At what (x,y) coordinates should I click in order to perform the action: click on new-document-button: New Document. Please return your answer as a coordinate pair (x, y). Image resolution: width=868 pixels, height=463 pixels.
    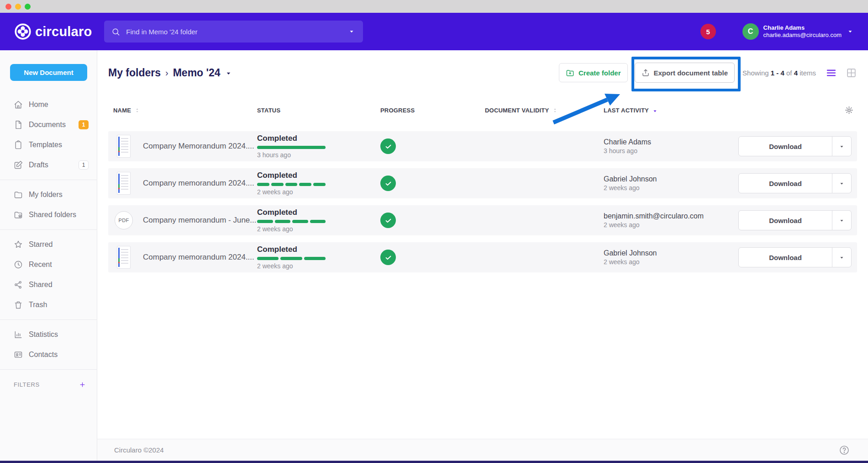
    Looking at the image, I should click on (48, 72).